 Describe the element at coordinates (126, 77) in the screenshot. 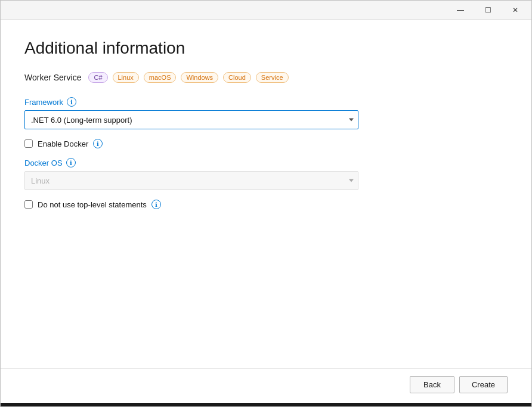

I see `tag-linux: Linux` at that location.